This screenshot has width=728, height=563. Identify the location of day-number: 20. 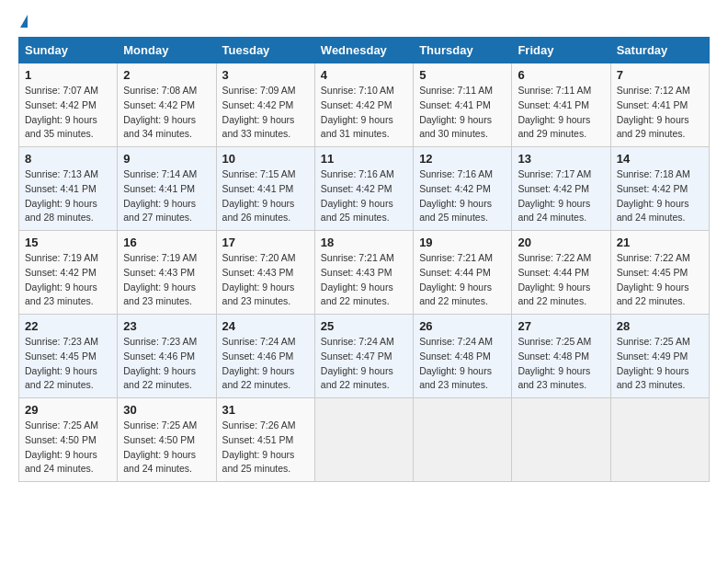
(561, 243).